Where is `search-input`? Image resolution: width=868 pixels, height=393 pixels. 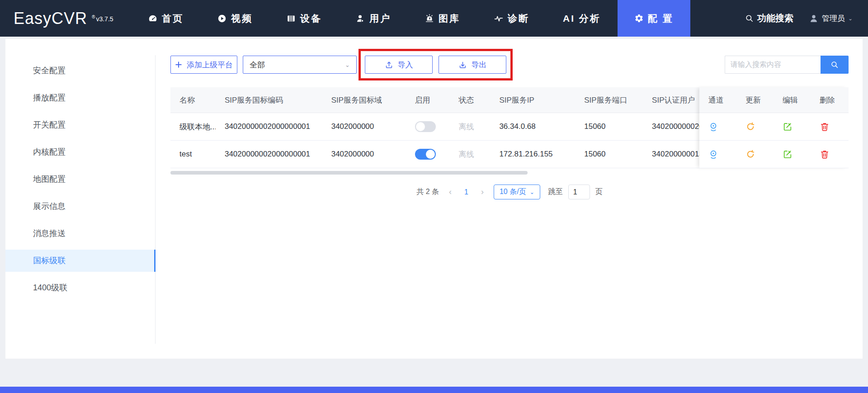
search-input is located at coordinates (773, 65).